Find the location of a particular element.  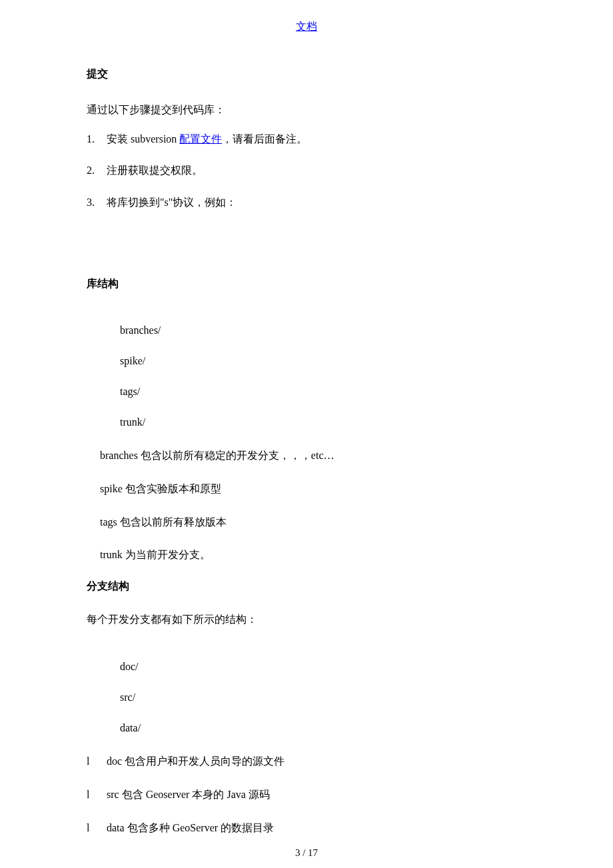

step-1-suffix: ，请看后面备注。 is located at coordinates (265, 139).